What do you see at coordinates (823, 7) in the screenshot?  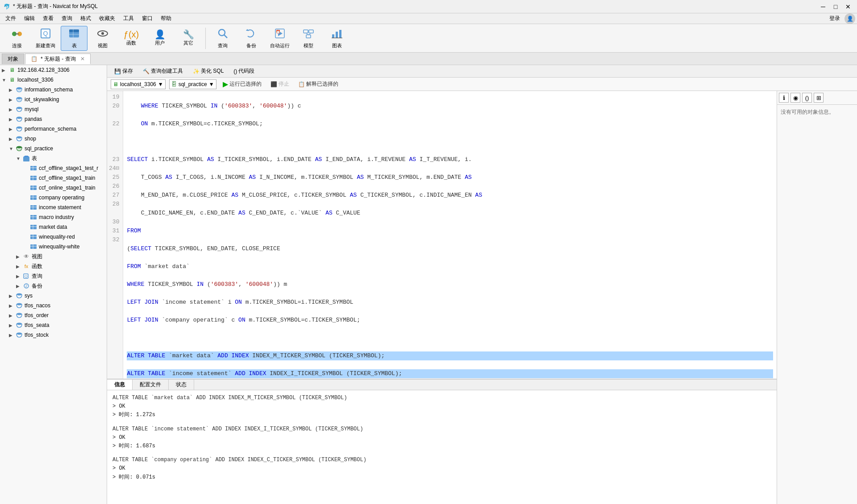 I see `minimize-button: ─` at bounding box center [823, 7].